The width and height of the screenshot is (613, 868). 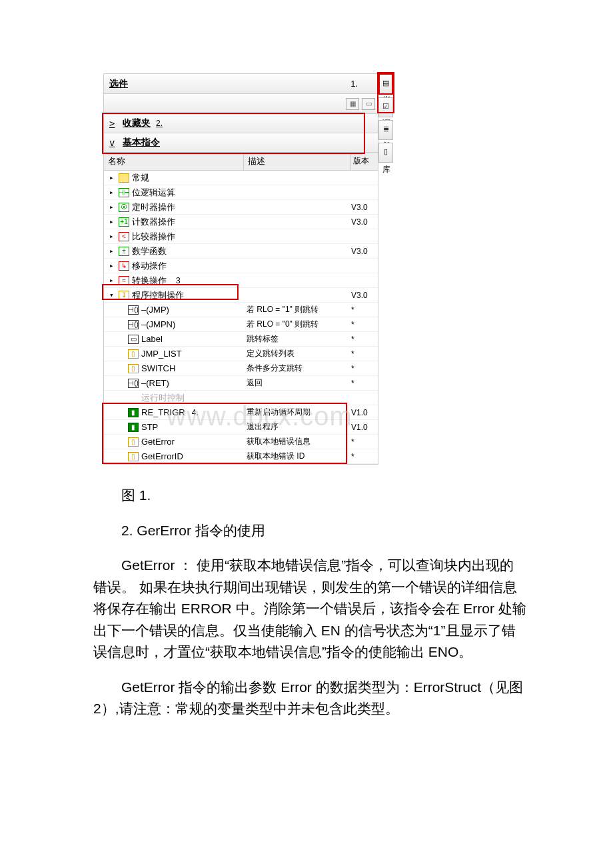 What do you see at coordinates (241, 266) in the screenshot?
I see `category-row: ▸↳移动操作` at bounding box center [241, 266].